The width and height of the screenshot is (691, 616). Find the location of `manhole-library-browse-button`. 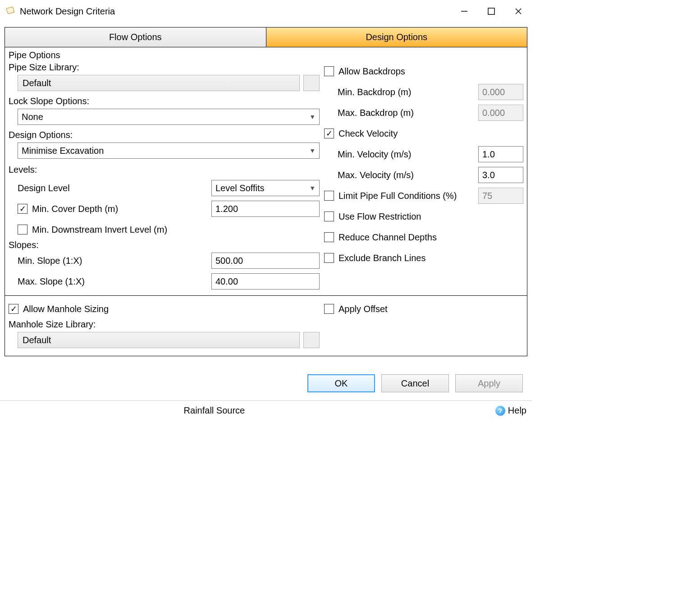

manhole-library-browse-button is located at coordinates (311, 340).